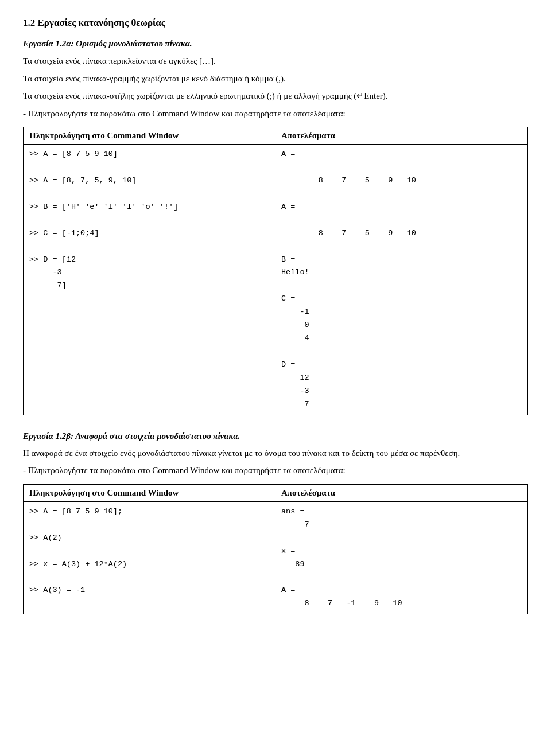  I want to click on exercise1-title: Εργασία 1.2α: Ορισμός μονοδιάστατου πίνα…, so click(276, 44).